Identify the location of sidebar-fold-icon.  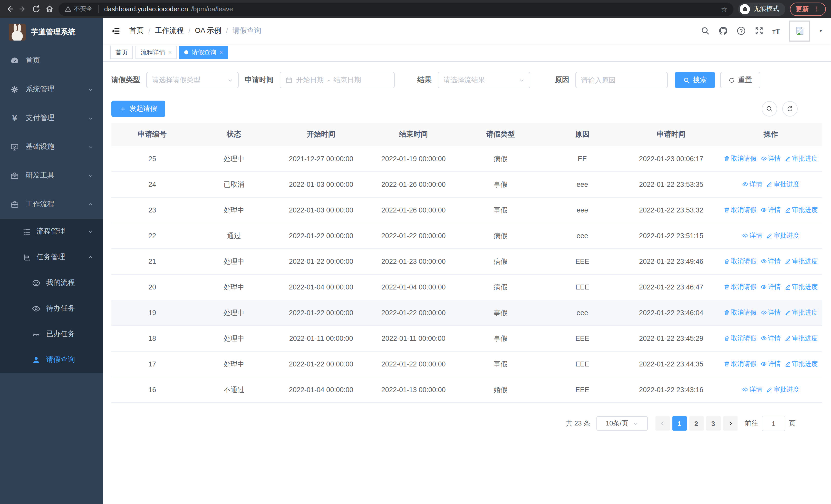
(116, 31).